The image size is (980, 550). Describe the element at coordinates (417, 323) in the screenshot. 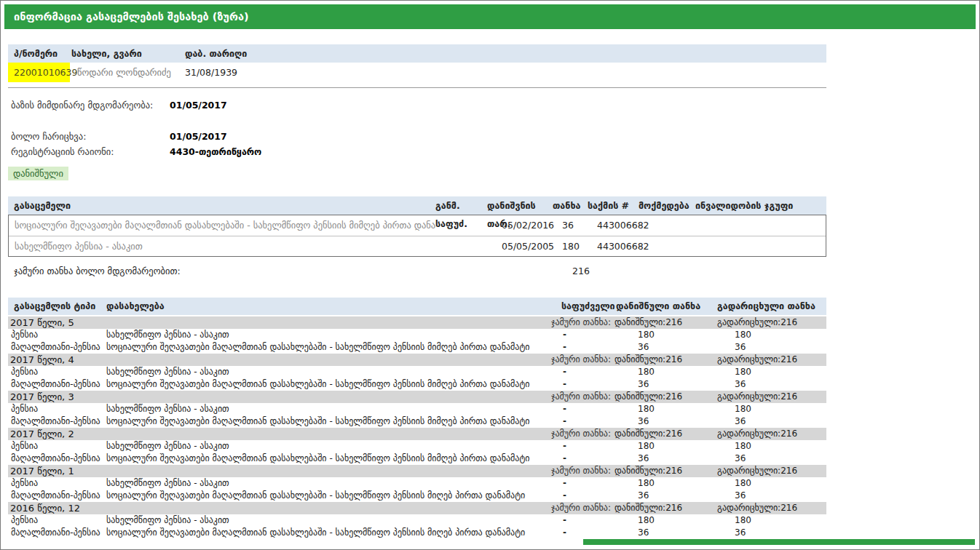

I see `month-header-row: 2017 წელი, 5 ჯამური თანხა: დანიშნული:216…` at that location.